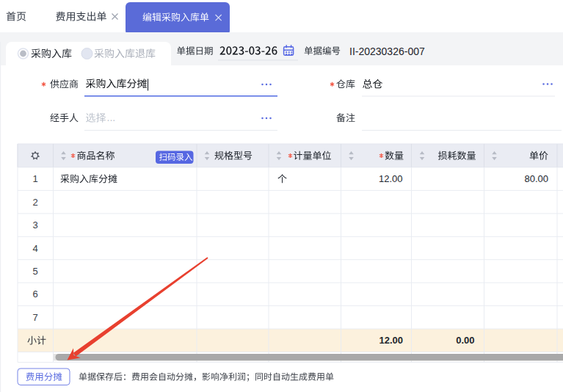 Image resolution: width=563 pixels, height=392 pixels. I want to click on svg-text: 7, so click(35, 317).